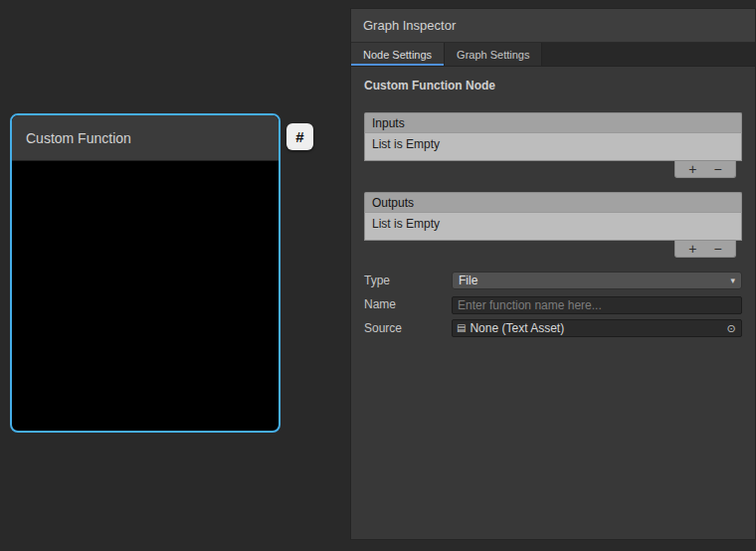 The height and width of the screenshot is (551, 756). Describe the element at coordinates (692, 169) in the screenshot. I see `inputs-add-button: +` at that location.